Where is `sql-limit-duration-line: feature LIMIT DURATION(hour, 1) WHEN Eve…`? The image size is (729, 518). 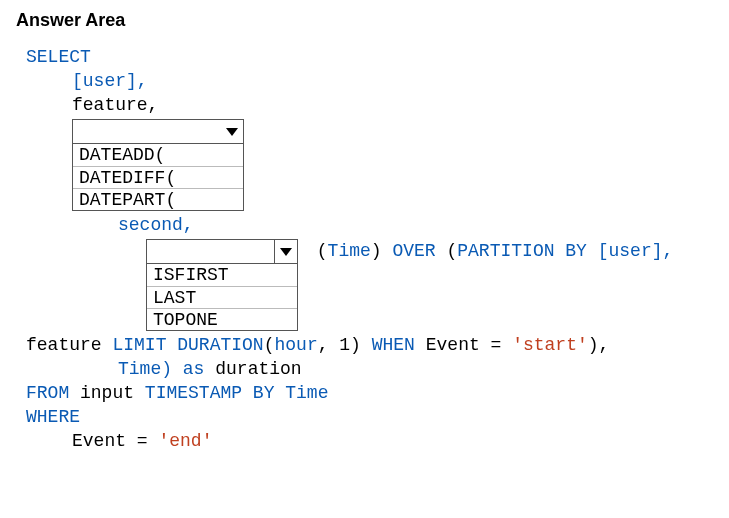
sql-limit-duration-line: feature LIMIT DURATION(hour, 1) WHEN Eve… is located at coordinates (376, 345).